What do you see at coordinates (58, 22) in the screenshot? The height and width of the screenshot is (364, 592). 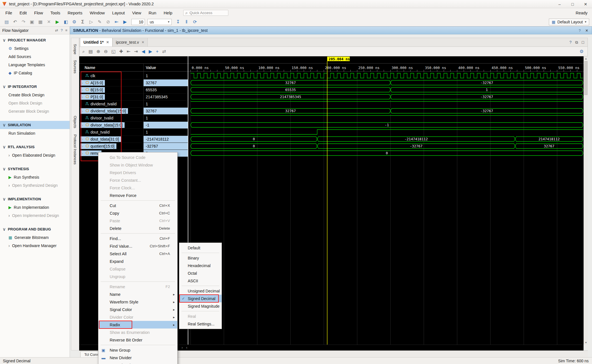 I see `run-button: ▶` at bounding box center [58, 22].